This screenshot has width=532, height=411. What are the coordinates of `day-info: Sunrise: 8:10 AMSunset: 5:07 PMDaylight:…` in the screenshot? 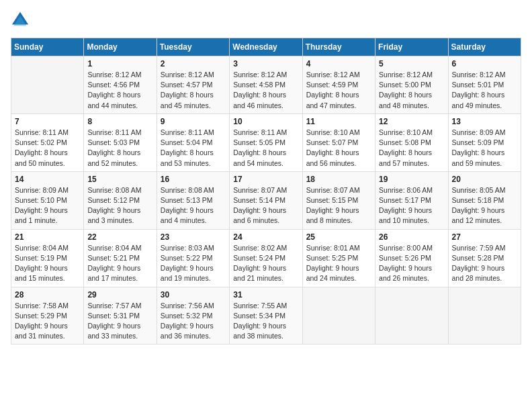 It's located at (339, 148).